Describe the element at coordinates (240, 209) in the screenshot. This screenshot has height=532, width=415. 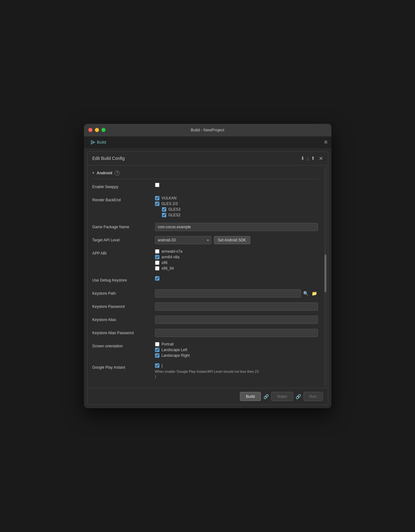
I see `gles3-item: GLES3` at that location.